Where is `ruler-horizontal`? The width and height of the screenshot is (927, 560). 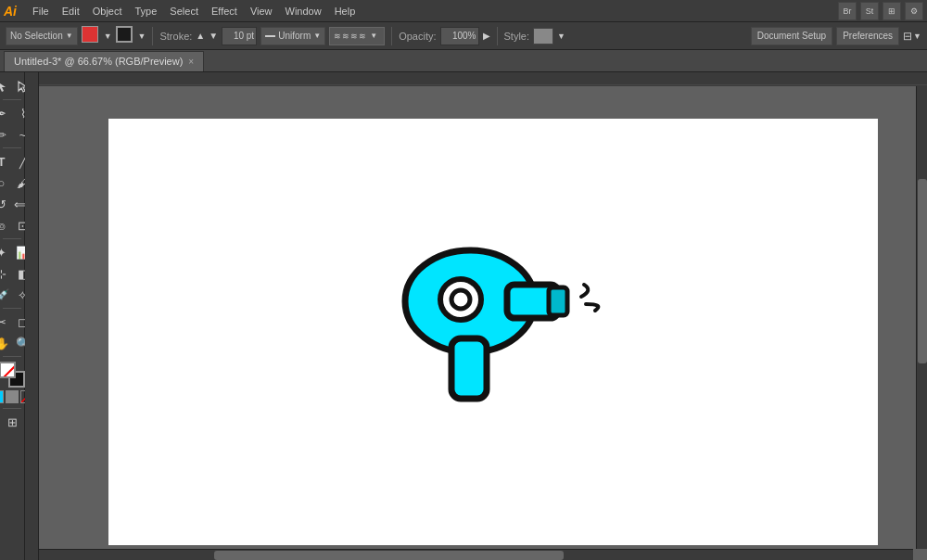
ruler-horizontal is located at coordinates (476, 80).